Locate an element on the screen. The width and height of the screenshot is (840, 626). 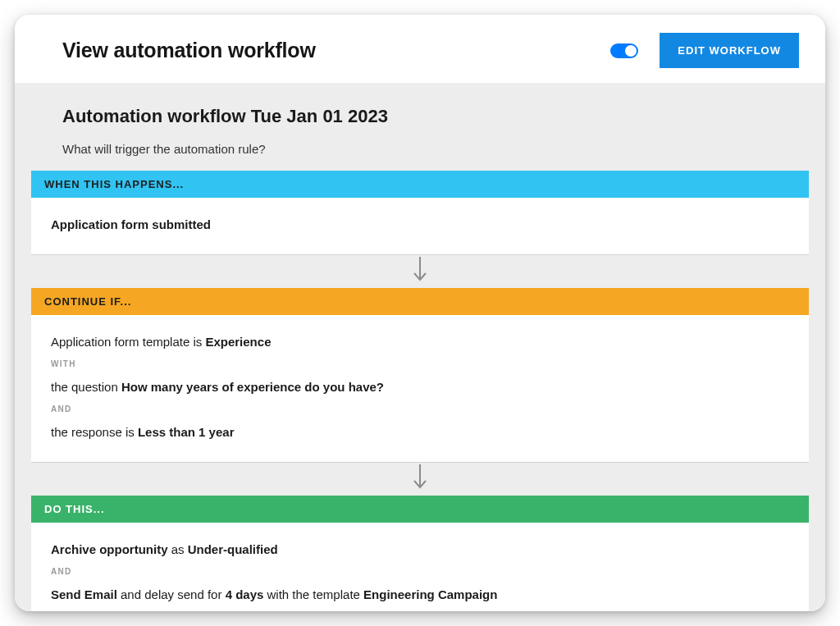
cond-l1-value: Experience is located at coordinates (238, 341).